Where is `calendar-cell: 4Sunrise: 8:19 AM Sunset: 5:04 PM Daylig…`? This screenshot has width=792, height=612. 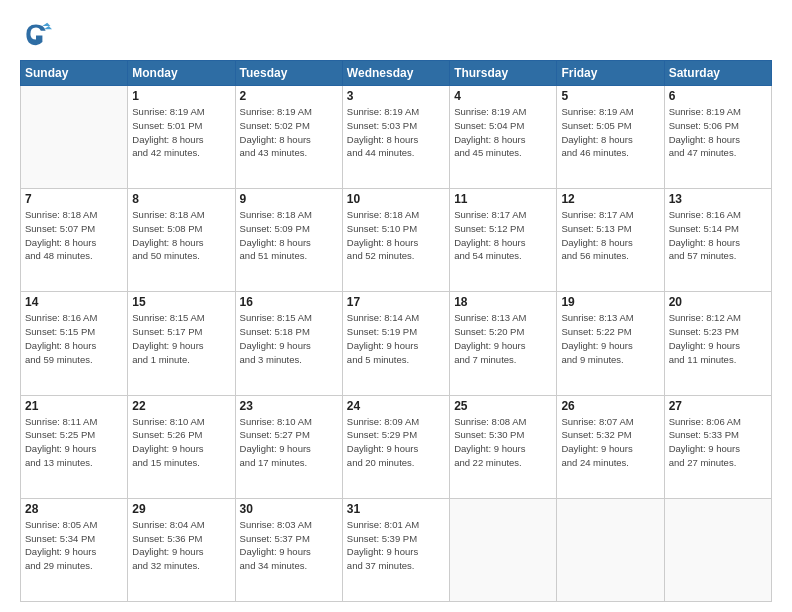 calendar-cell: 4Sunrise: 8:19 AM Sunset: 5:04 PM Daylig… is located at coordinates (504, 138).